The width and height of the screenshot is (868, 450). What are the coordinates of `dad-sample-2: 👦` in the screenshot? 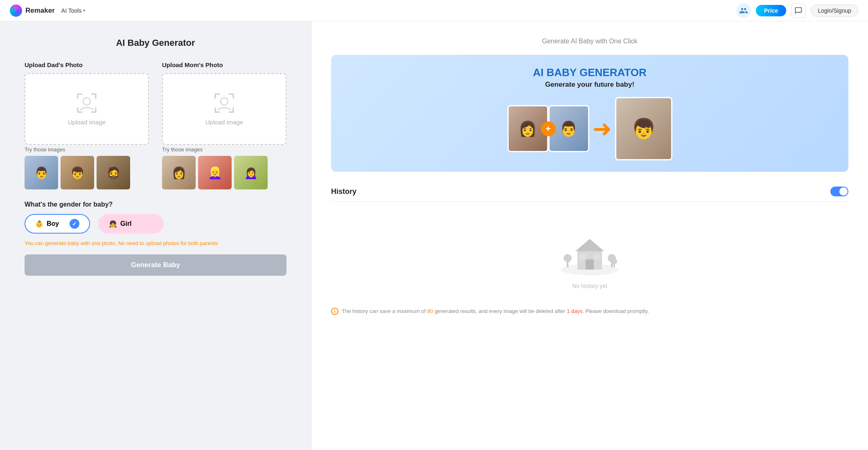 It's located at (77, 173).